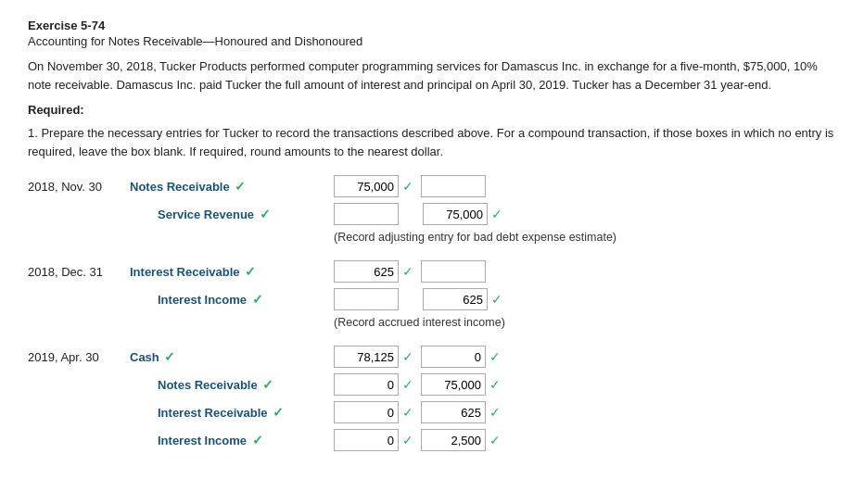  Describe the element at coordinates (495, 357) in the screenshot. I see `credit-check-3-1: ✓` at that location.